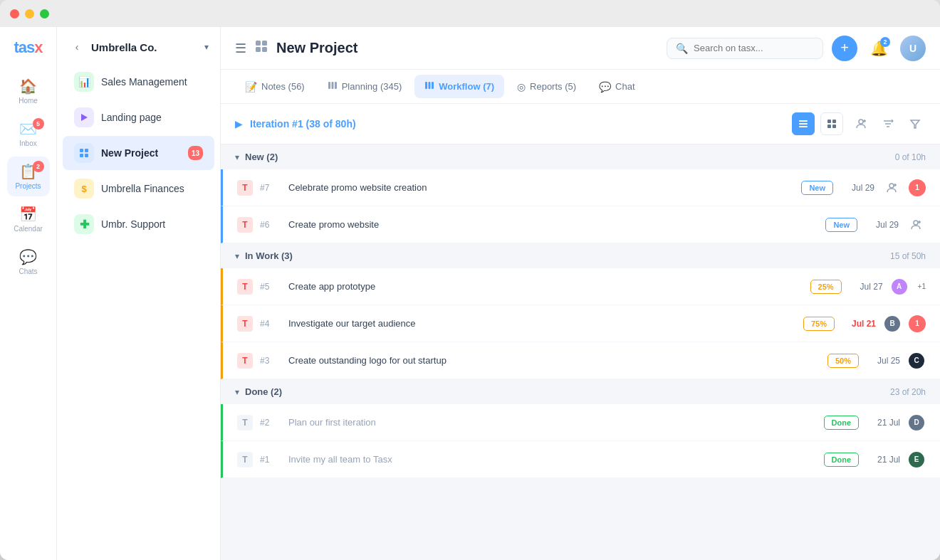  Describe the element at coordinates (745, 48) in the screenshot. I see `search-box: 🔍` at that location.